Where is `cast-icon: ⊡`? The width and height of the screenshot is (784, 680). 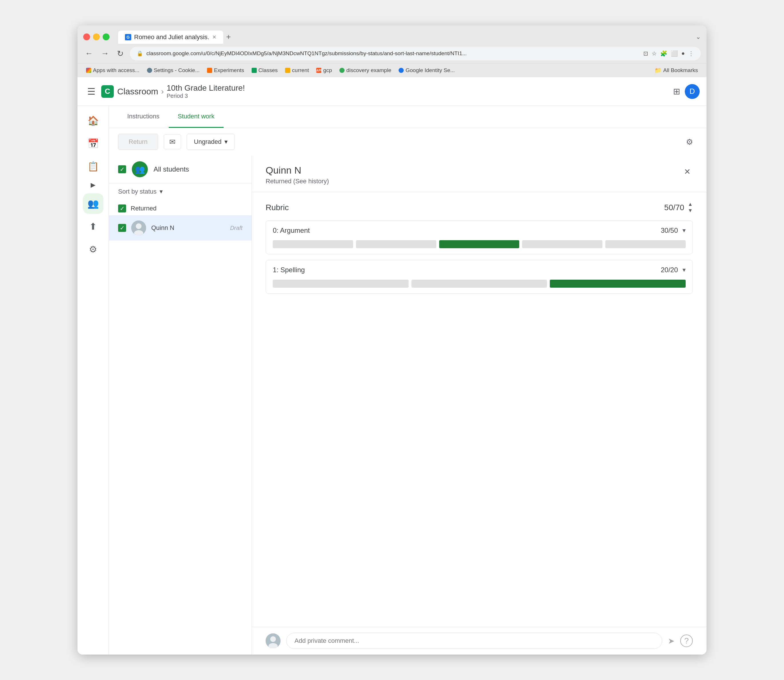 cast-icon: ⊡ is located at coordinates (646, 54).